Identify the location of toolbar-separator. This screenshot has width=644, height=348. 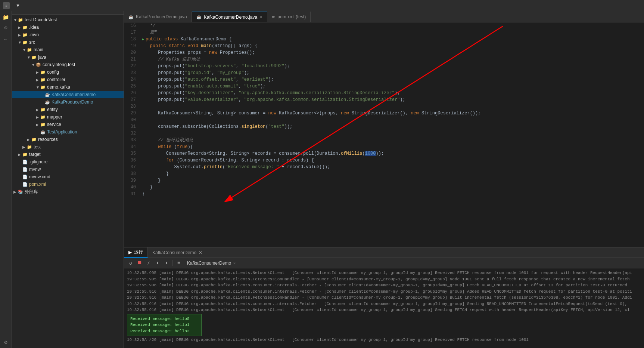
(172, 263).